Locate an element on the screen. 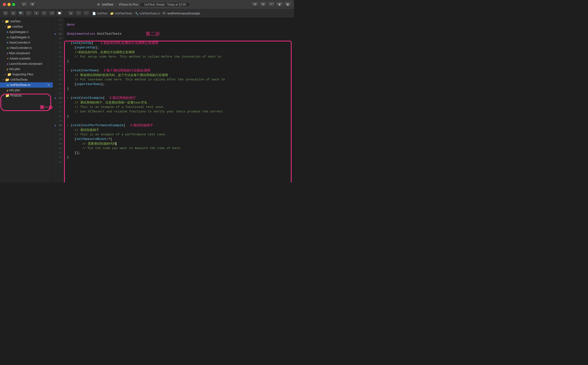 The height and width of the screenshot is (365, 588). step1-label: 第一步 is located at coordinates (46, 107).